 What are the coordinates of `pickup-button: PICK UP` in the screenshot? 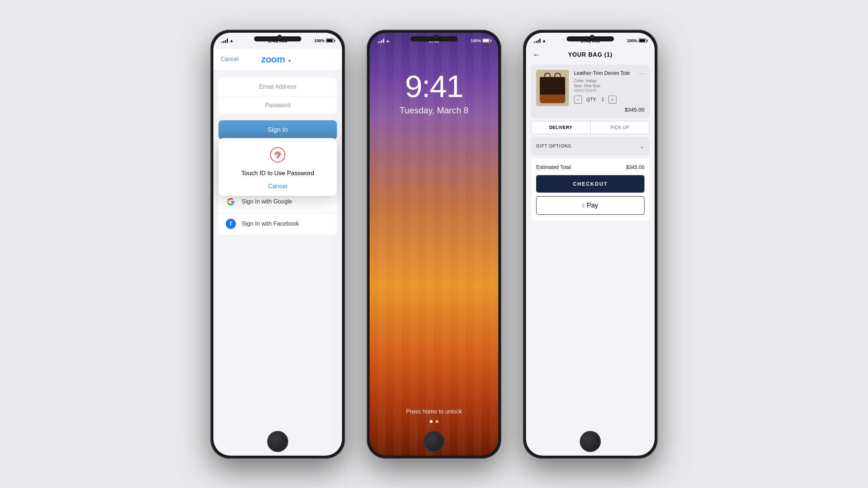 It's located at (620, 128).